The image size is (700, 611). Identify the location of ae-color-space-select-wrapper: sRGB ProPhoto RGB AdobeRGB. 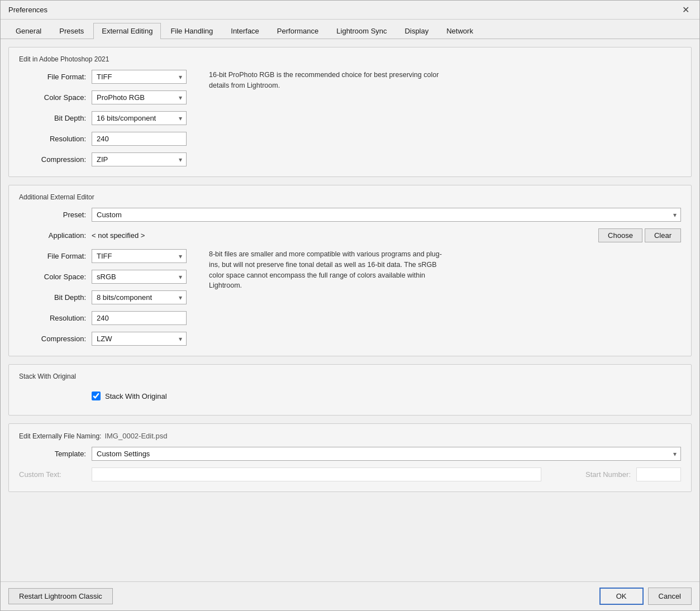
(139, 277).